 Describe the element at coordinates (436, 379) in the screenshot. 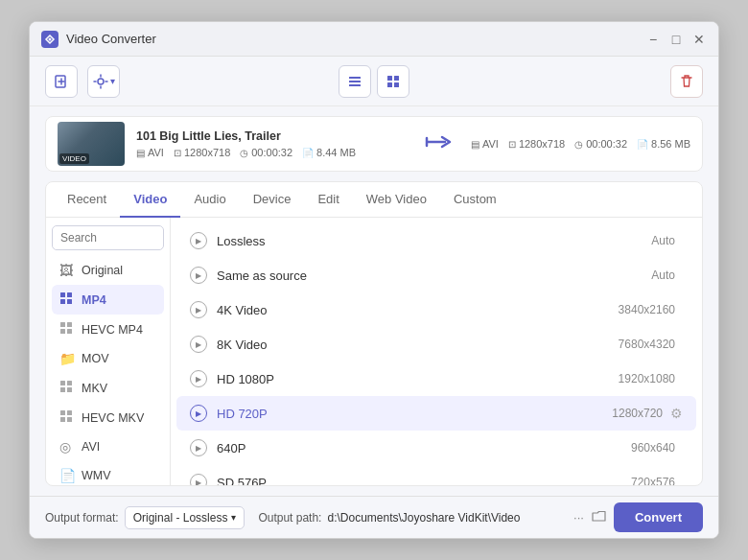

I see `format-item-hd1080p: ▶ HD 1080P 1920x1080` at that location.